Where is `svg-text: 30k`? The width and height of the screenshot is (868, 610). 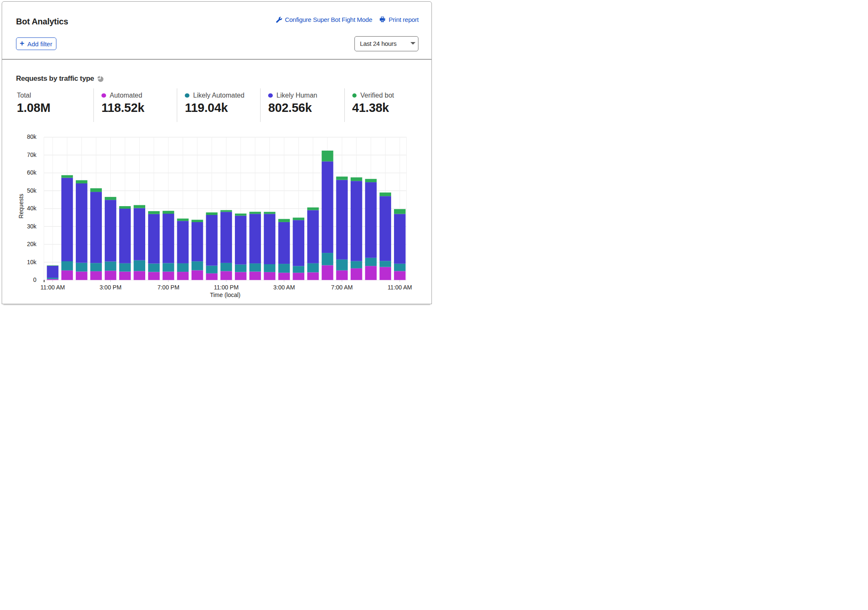 svg-text: 30k is located at coordinates (32, 226).